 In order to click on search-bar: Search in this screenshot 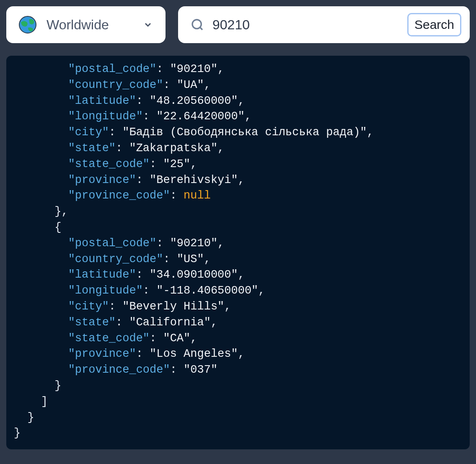, I will do `click(324, 25)`.